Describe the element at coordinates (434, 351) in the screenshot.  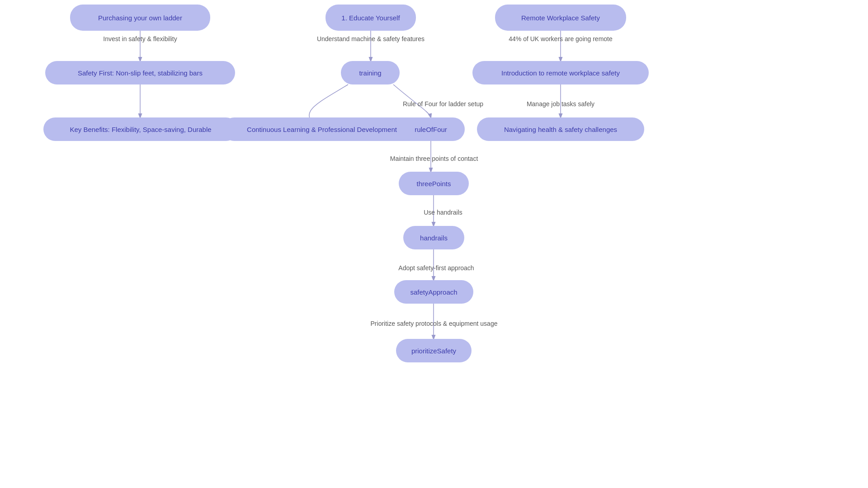
I see `node-prioritize-safety: prioritizeSafety` at that location.